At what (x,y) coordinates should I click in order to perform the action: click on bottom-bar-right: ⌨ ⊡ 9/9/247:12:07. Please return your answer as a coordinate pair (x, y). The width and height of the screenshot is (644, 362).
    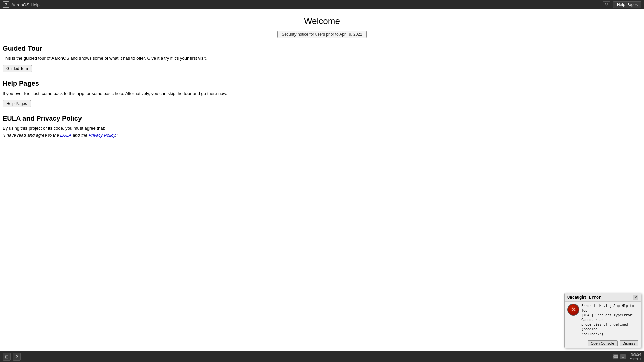
    Looking at the image, I should click on (627, 357).